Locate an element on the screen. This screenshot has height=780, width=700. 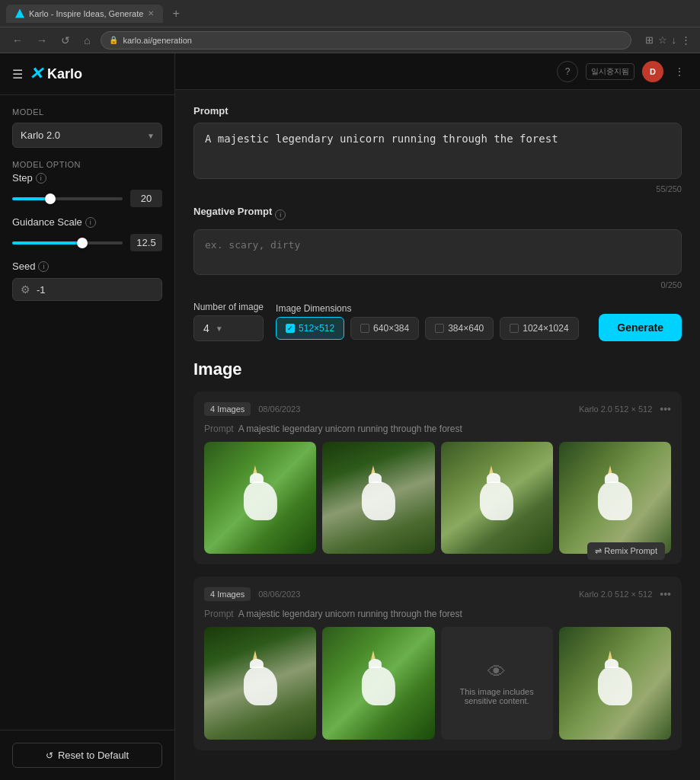
seed-dice-icon: ⚙ is located at coordinates (26, 289).